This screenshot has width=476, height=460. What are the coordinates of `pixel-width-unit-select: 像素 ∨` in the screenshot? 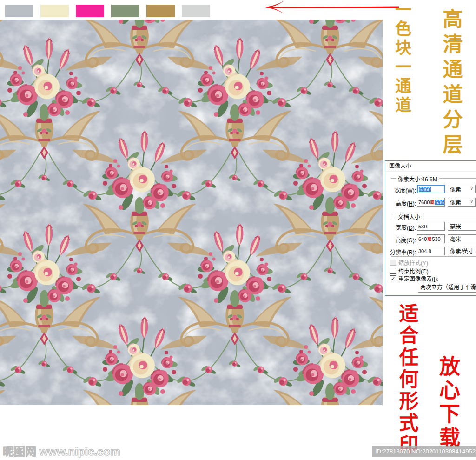 It's located at (462, 189).